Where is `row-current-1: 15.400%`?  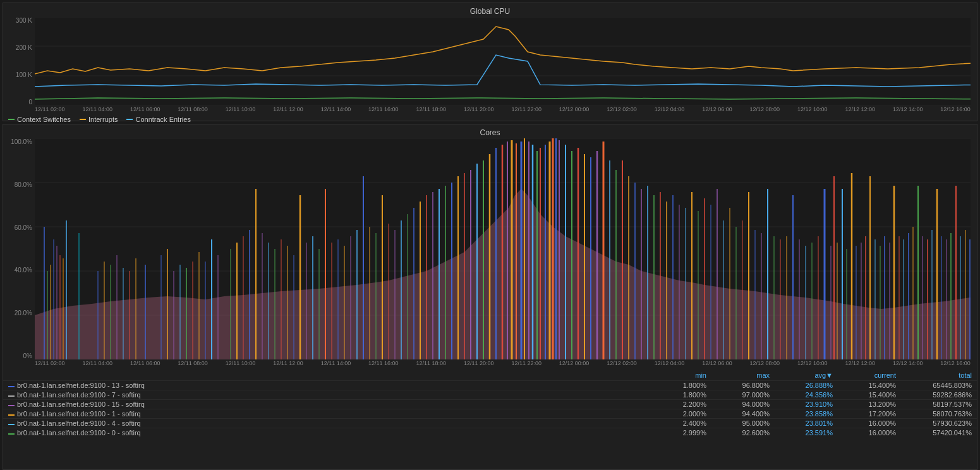 row-current-1: 15.400% is located at coordinates (864, 395).